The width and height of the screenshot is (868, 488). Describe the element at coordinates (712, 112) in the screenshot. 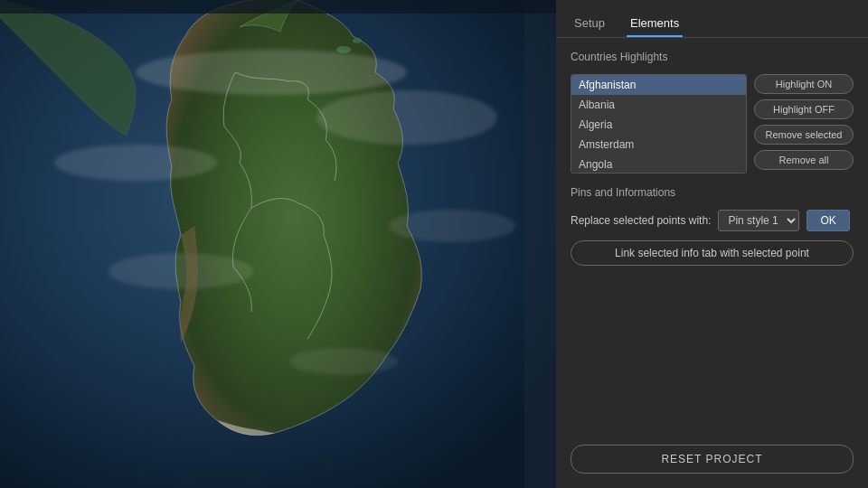

I see `countries-highlights-section: Countries Highlights Afghanistan Albania…` at that location.